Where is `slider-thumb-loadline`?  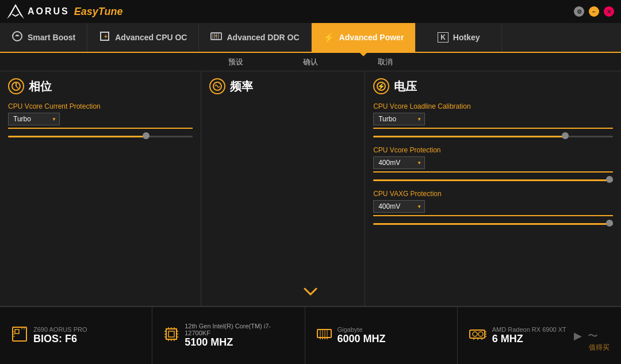
slider-thumb-loadline is located at coordinates (565, 136).